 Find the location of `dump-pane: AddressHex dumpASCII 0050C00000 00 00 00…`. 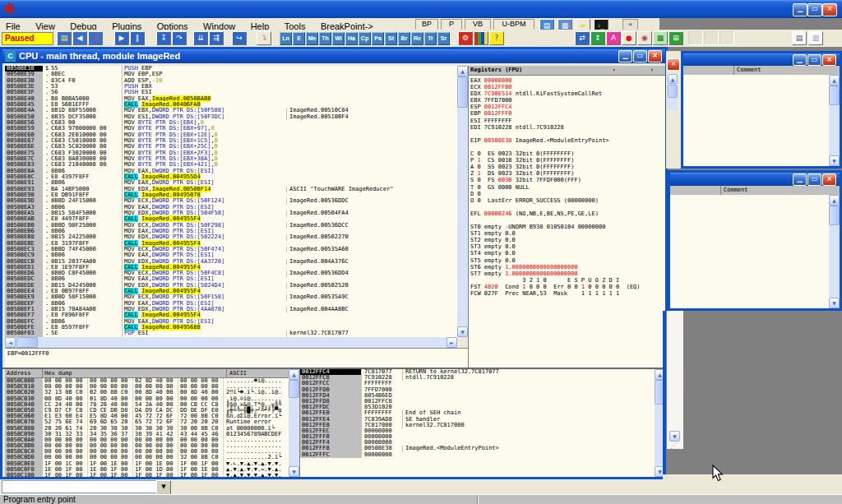

dump-pane: AddressHex dumpASCII 0050C00000 00 00 00… is located at coordinates (146, 423).